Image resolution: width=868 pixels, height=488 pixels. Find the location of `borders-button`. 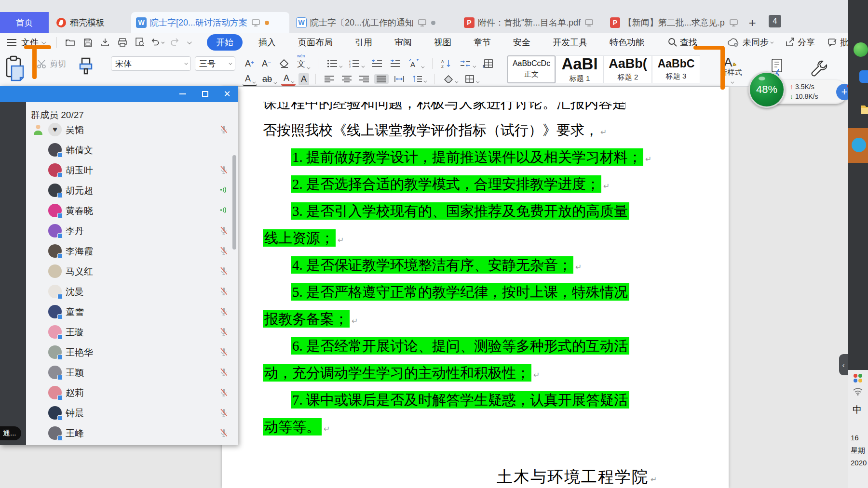

borders-button is located at coordinates (472, 79).